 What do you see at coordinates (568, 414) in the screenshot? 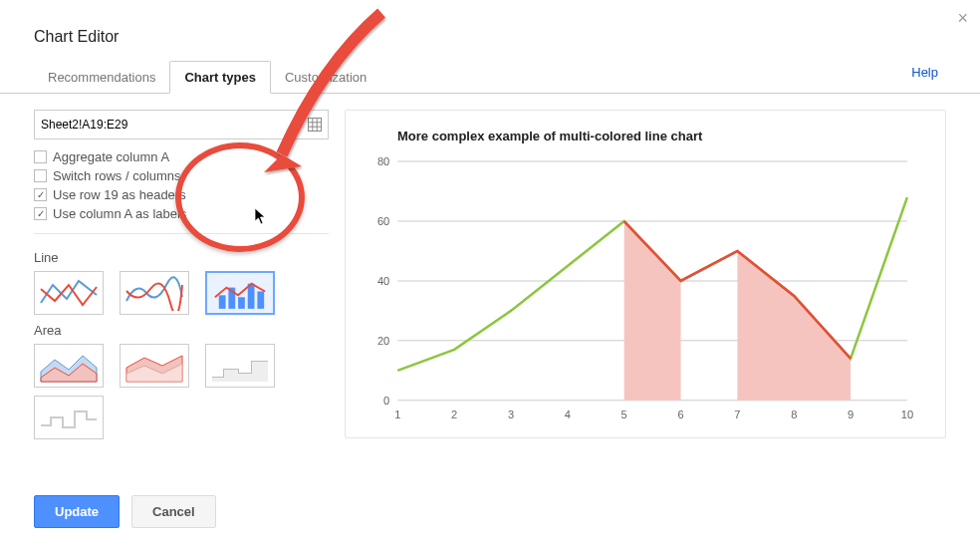
I see `svg-text: 4` at bounding box center [568, 414].